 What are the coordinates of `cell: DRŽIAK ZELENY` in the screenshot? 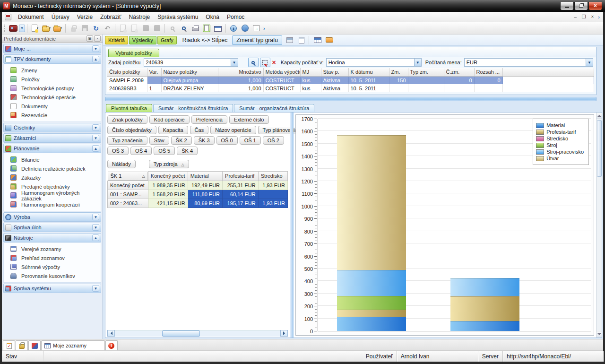 It's located at (190, 88).